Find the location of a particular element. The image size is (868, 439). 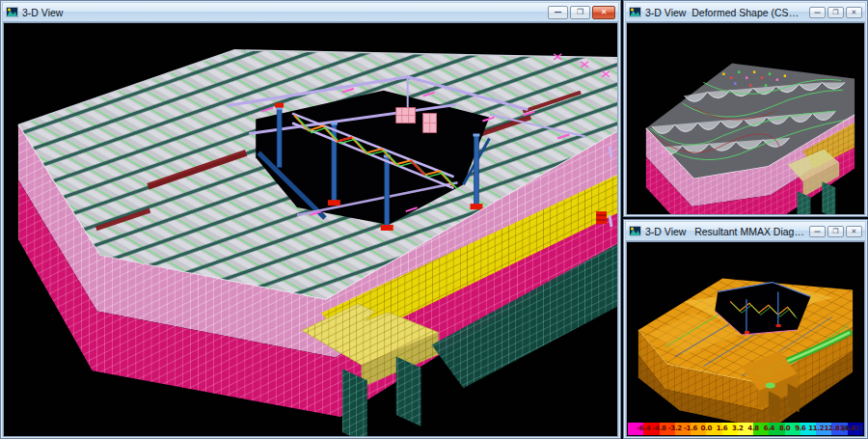

window-mmax-diagram: 3-D View Resultant MMAX Diagram (CSW-DL+… is located at coordinates (746, 329).